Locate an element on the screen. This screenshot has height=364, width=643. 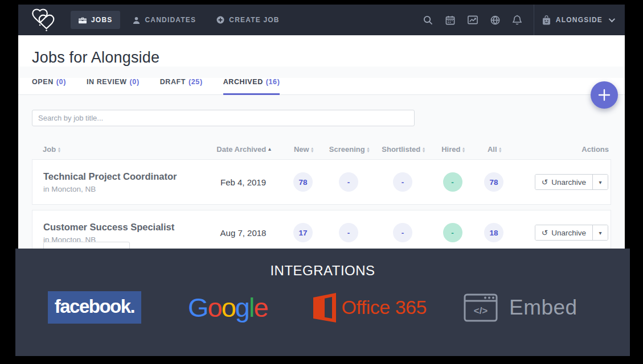
tab-count: (25) is located at coordinates (196, 82).